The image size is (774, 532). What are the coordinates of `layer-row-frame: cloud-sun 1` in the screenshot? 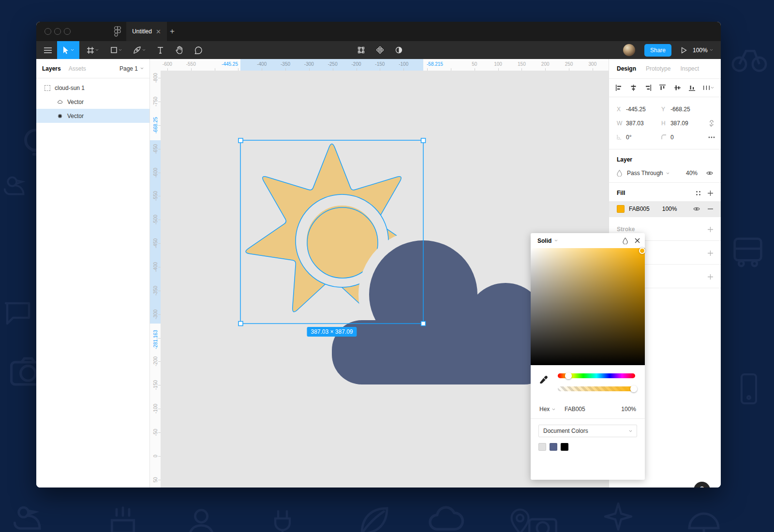 It's located at (93, 88).